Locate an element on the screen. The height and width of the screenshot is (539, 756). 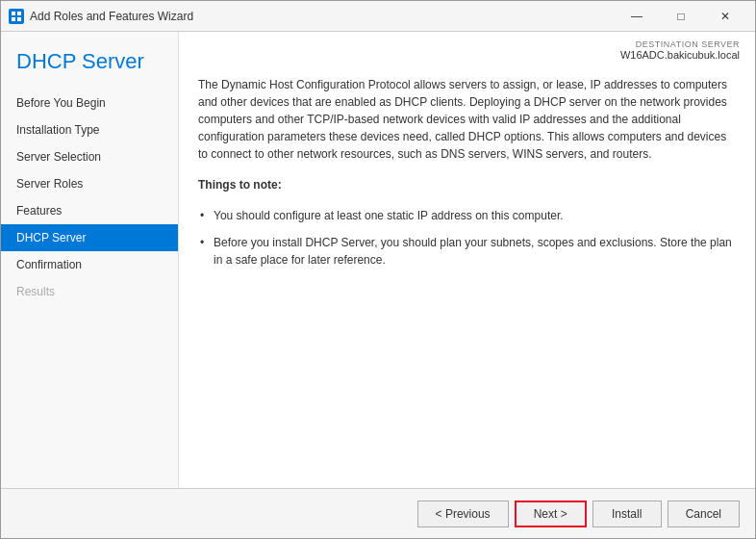
window-title: Add Roles and Features Wizard is located at coordinates (322, 16).